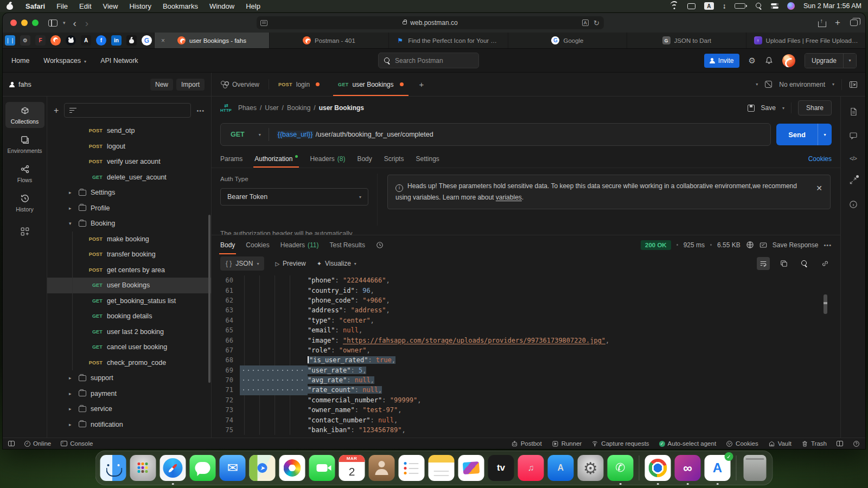 The height and width of the screenshot is (488, 868). I want to click on dock-infinity-icon: ∞, so click(688, 468).